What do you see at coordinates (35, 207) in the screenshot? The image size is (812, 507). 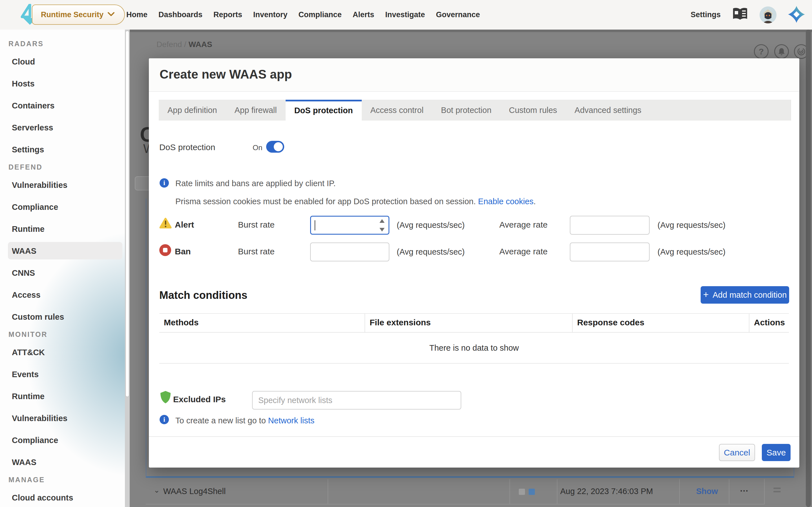 I see `sidebar-item-compliance-defend: Compliance` at bounding box center [35, 207].